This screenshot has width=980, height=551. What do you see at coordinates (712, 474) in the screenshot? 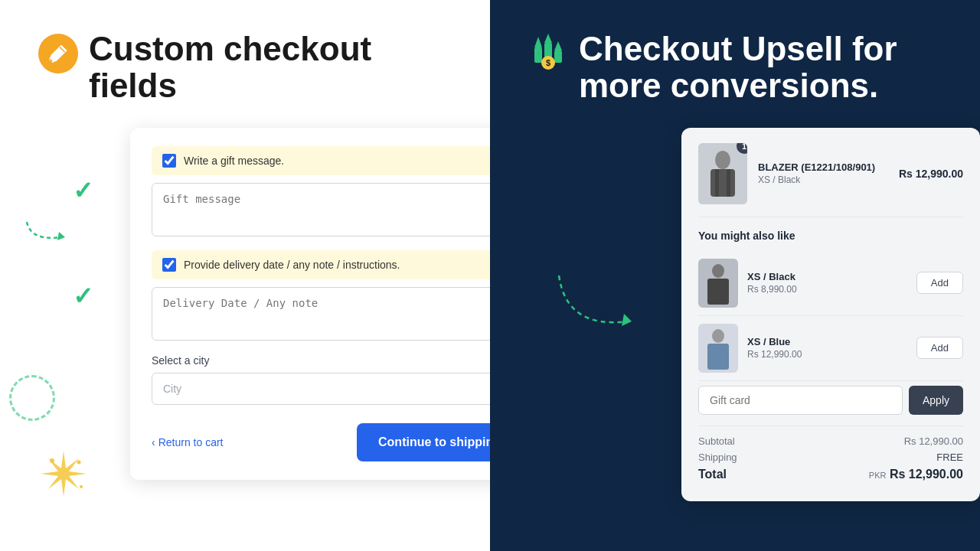
I see `total-label: Total` at bounding box center [712, 474].